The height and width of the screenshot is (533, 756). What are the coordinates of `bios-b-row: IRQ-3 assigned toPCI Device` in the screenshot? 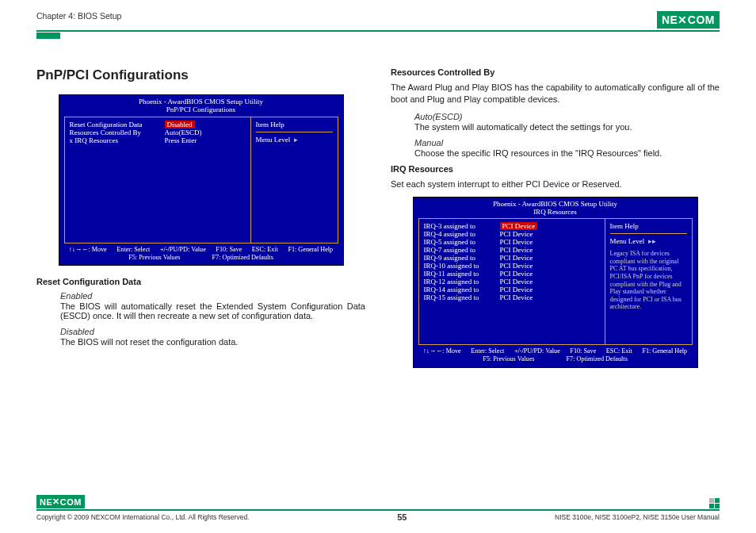 It's located at (512, 226).